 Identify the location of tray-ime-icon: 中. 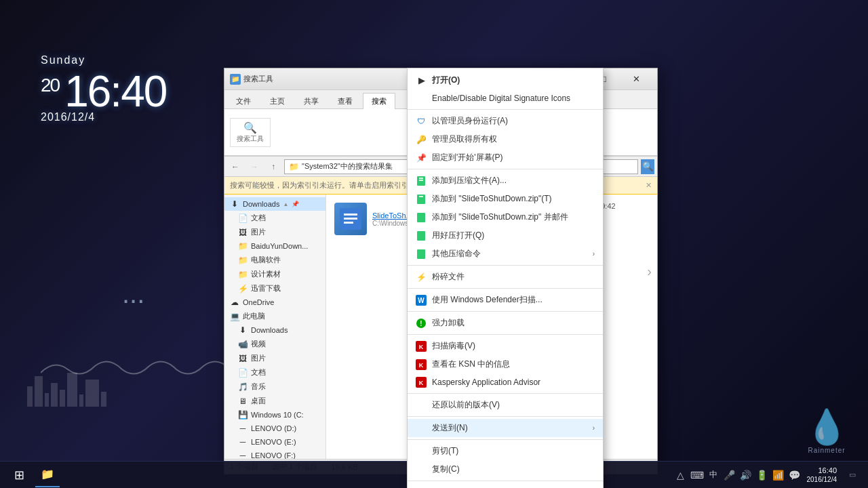
(713, 475).